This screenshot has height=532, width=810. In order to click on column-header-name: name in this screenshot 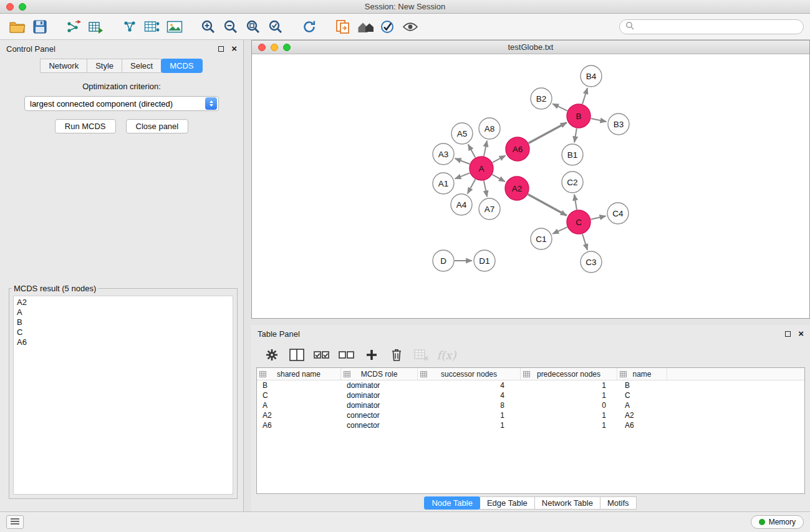, I will do `click(642, 374)`.